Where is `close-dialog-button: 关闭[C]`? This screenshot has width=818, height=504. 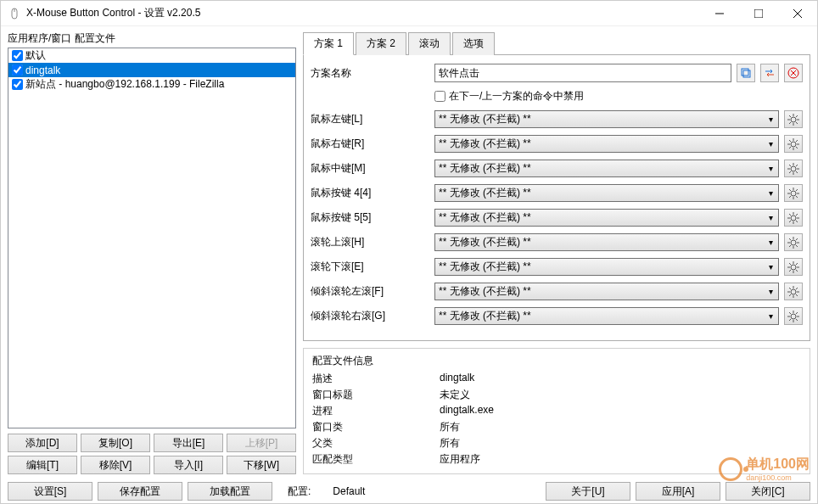
close-dialog-button: 关闭[C] is located at coordinates (768, 491).